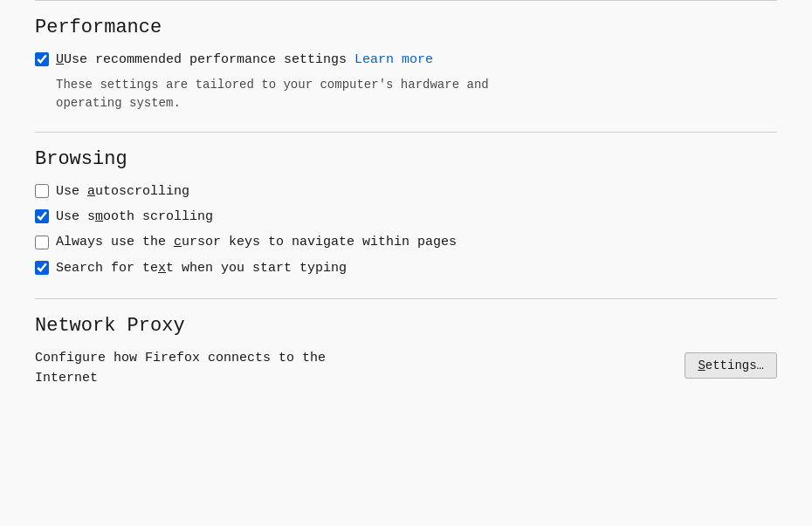 Image resolution: width=812 pixels, height=526 pixels. Describe the element at coordinates (59, 59) in the screenshot. I see `performance-label-underline: U` at that location.